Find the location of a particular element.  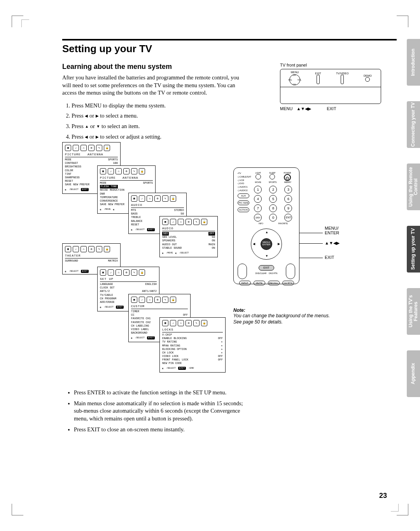

num-100: 100/- is located at coordinates (258, 218).